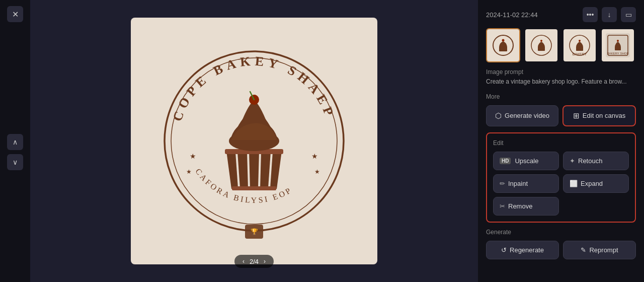  Describe the element at coordinates (609, 15) in the screenshot. I see `header-actions: ••• ↓ ▭` at that location.